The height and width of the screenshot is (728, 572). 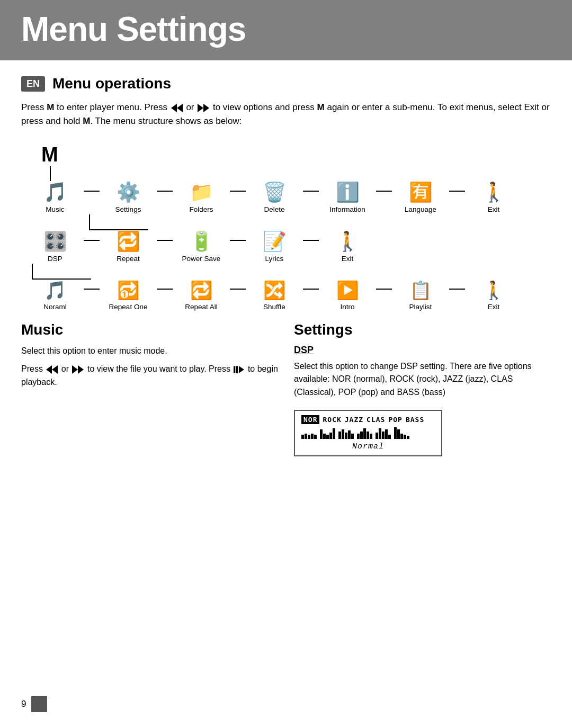 What do you see at coordinates (55, 210) in the screenshot?
I see `label-music: Music` at bounding box center [55, 210].